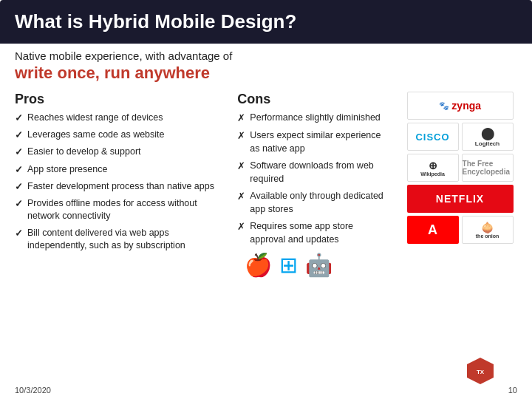 The image size is (532, 399). What do you see at coordinates (460, 199) in the screenshot?
I see `netflix-logo: NETFLIX` at bounding box center [460, 199].